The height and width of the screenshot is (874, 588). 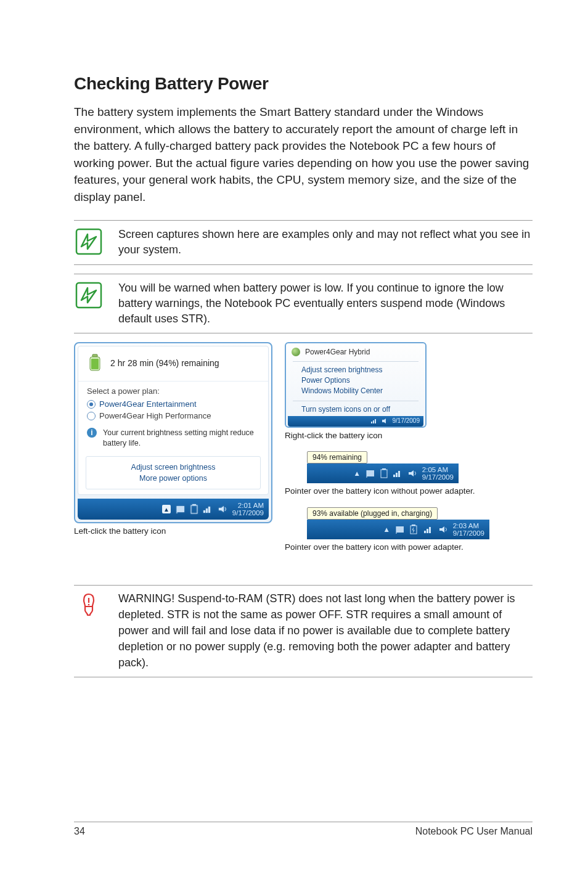 What do you see at coordinates (155, 415) in the screenshot?
I see `plan-option-label: Power4Gear High Performance` at bounding box center [155, 415].